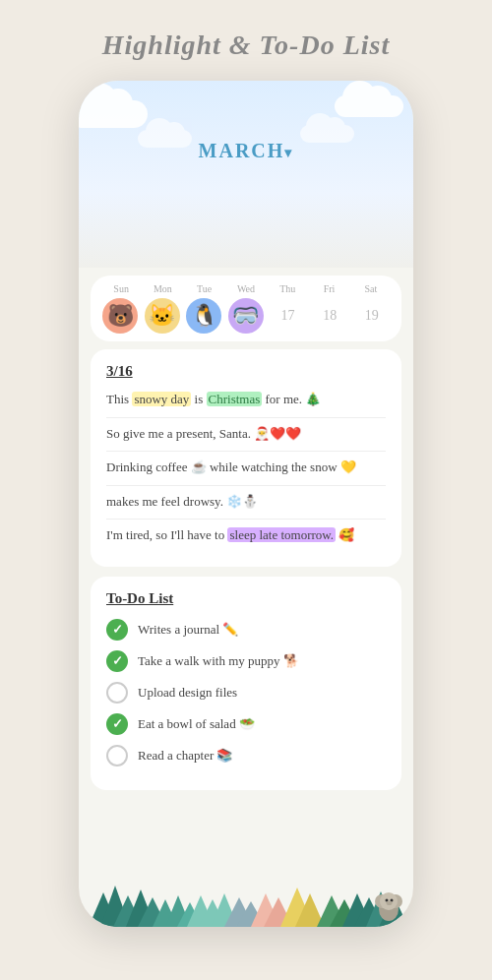 The width and height of the screenshot is (492, 980). Describe the element at coordinates (246, 45) in the screenshot. I see `page-title: Highlight & To-Do List` at that location.